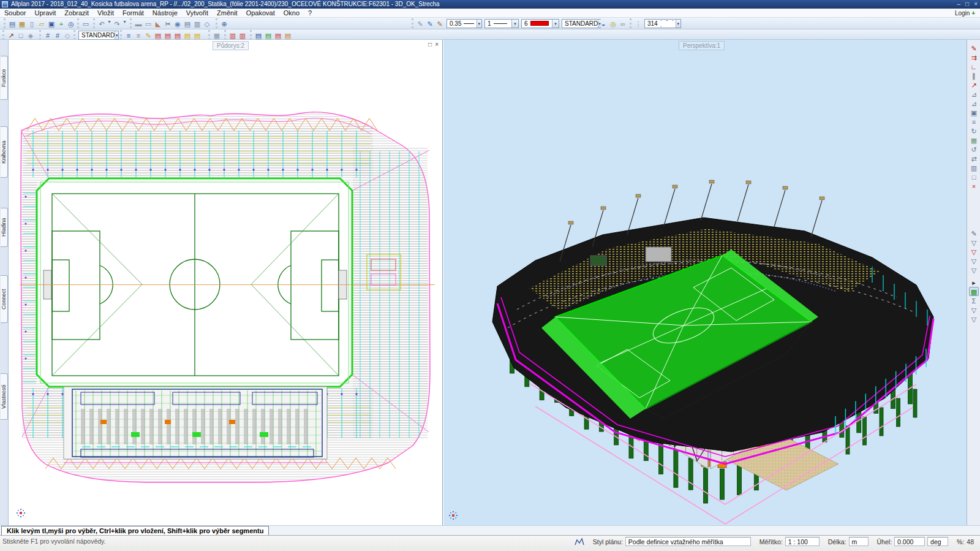 This screenshot has width=980, height=551. What do you see at coordinates (197, 23) in the screenshot?
I see `export-icon: ▥` at bounding box center [197, 23].